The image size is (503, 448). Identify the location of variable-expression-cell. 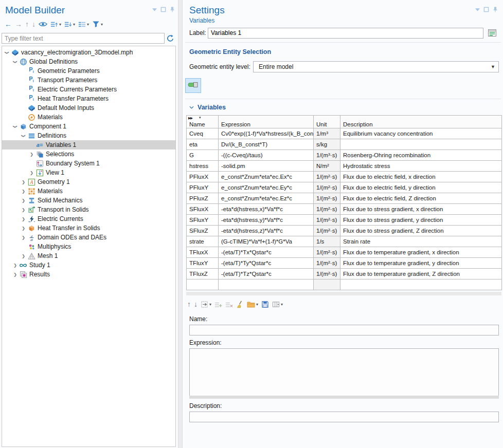
(266, 285).